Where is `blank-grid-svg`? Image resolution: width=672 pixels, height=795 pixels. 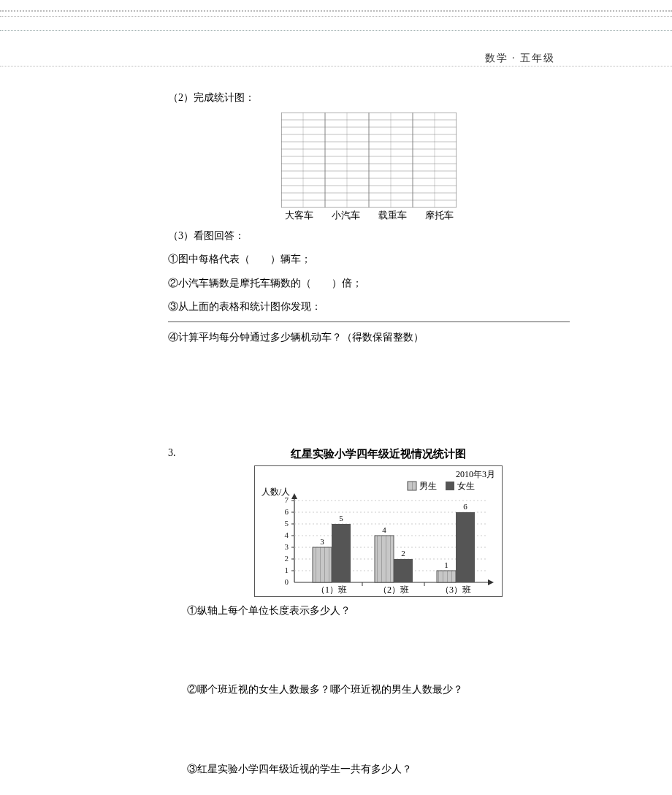 blank-grid-svg is located at coordinates (369, 160).